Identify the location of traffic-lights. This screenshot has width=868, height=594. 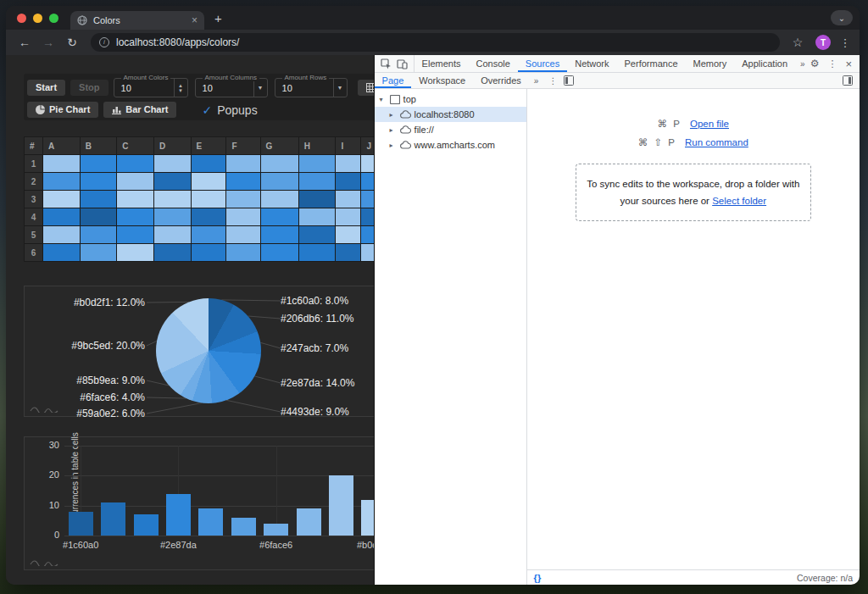
(37, 19).